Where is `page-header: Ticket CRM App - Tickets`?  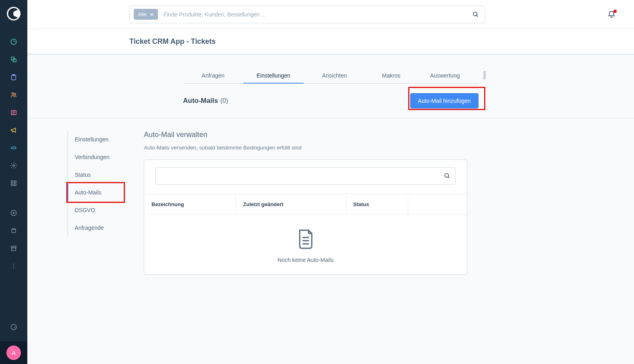
page-header: Ticket CRM App - Tickets is located at coordinates (331, 42).